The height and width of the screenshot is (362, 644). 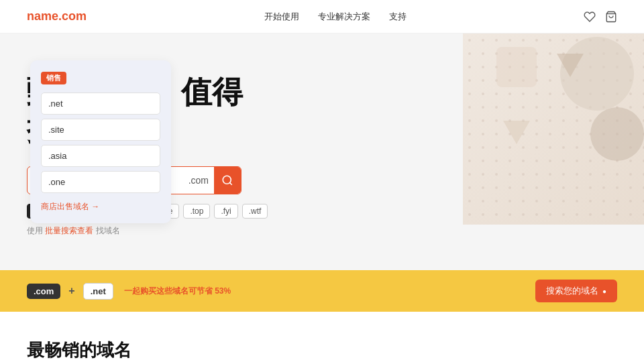 I want to click on shop-link: 商店出售域名, so click(x=70, y=206).